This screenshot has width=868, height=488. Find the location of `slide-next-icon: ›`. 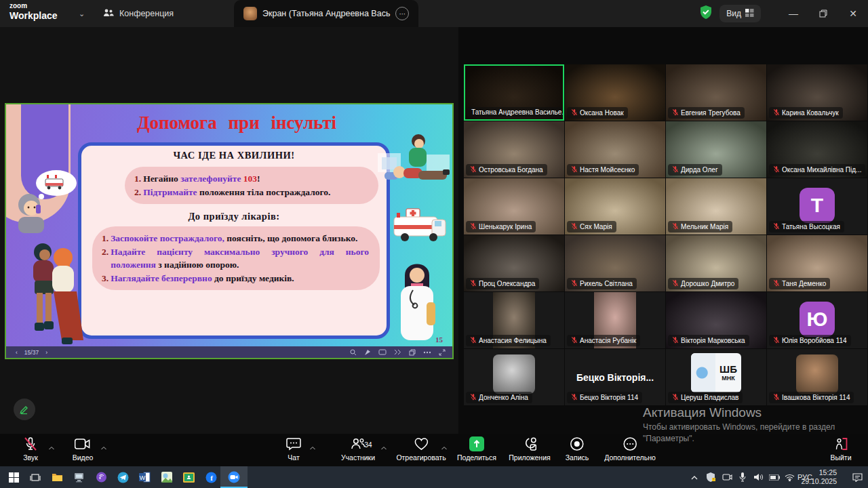

slide-next-icon: › is located at coordinates (46, 352).